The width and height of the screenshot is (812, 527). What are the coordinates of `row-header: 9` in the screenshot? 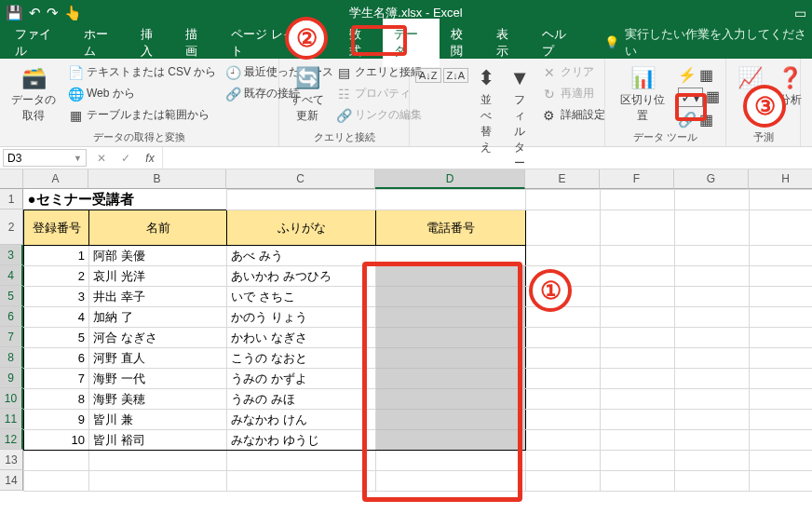 It's located at (11, 378).